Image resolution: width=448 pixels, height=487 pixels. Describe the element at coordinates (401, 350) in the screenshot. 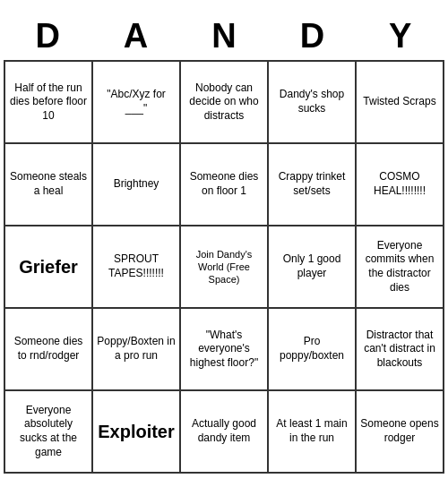

I see `bingo-cell-19: Distractor that can't distract in blacko…` at that location.